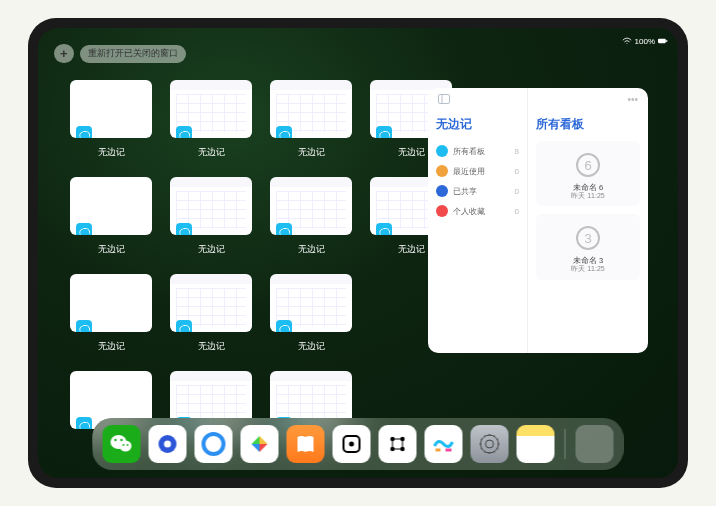  I want to click on dock-app-play, so click(260, 444).